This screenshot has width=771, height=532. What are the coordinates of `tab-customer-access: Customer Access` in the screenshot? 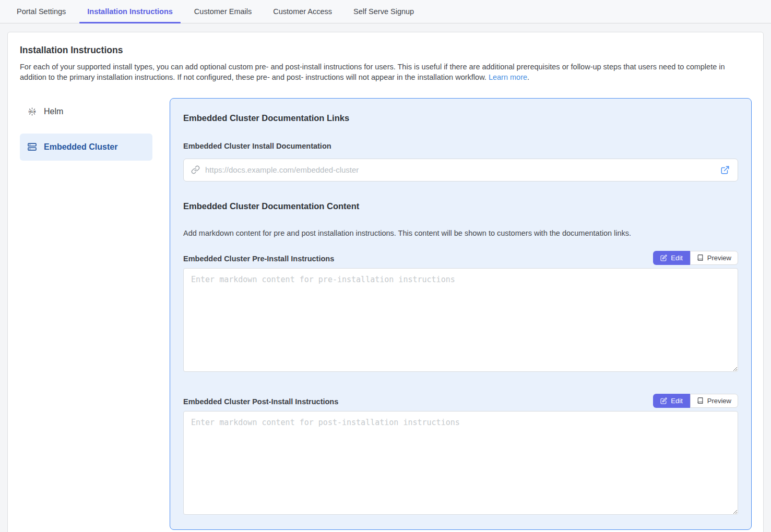 It's located at (303, 11).